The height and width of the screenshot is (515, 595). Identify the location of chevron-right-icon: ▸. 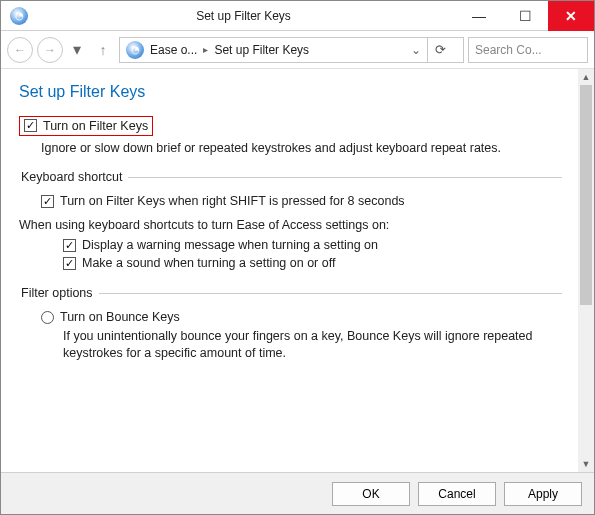
(206, 50).